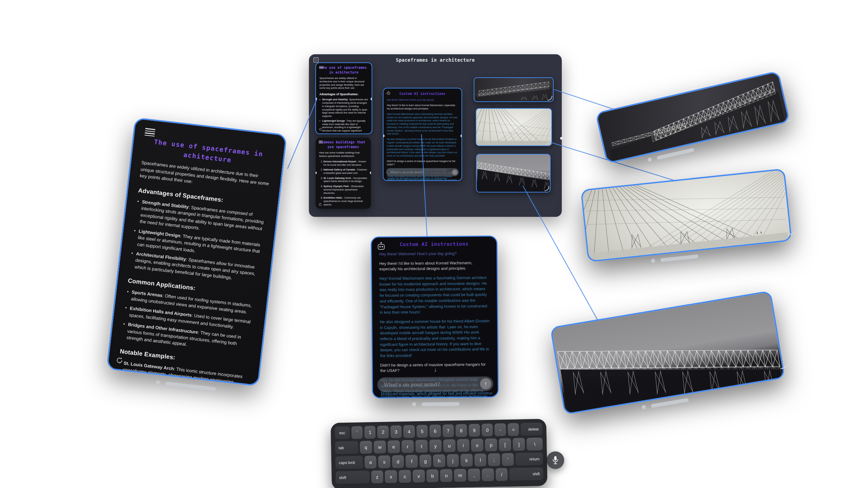 Image resolution: width=868 pixels, height=488 pixels. Describe the element at coordinates (398, 462) in the screenshot. I see `key-d: d` at that location.